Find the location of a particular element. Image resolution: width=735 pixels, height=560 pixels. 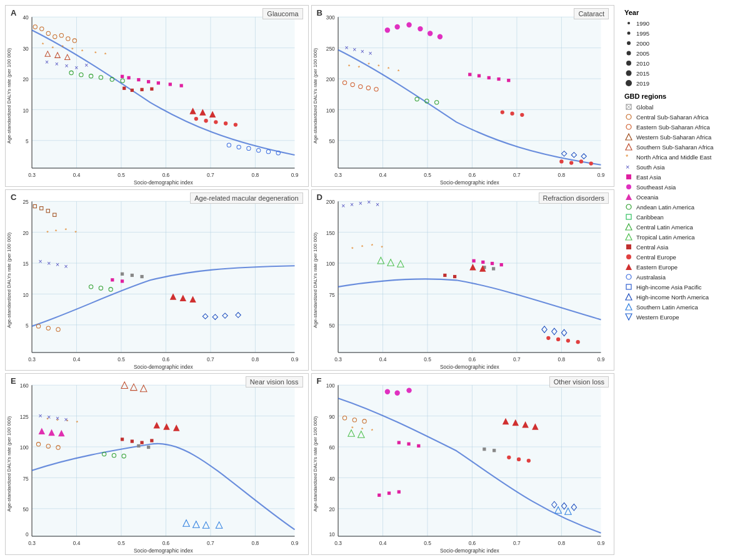

svg-text:Age-standardized DALYs rate (p: Age-standardized DALYs rate (per 100 000… is located at coordinates (9, 95).